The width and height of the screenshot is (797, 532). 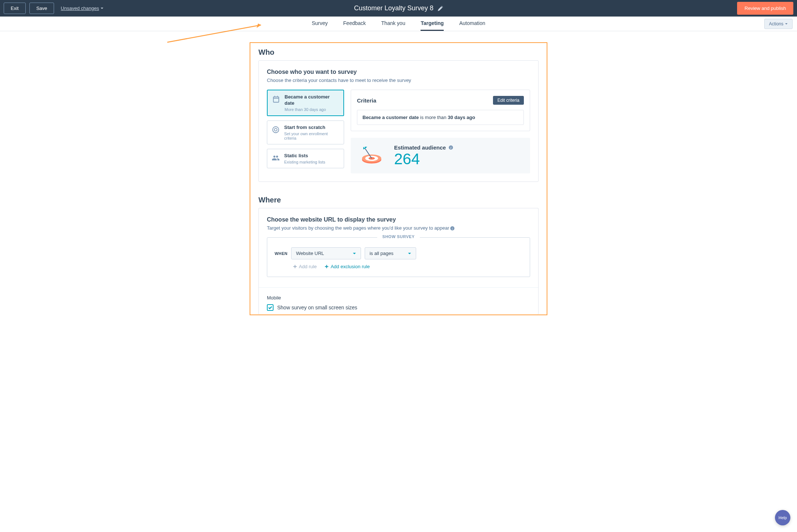 I want to click on tab-thankyou: Thank you, so click(x=393, y=24).